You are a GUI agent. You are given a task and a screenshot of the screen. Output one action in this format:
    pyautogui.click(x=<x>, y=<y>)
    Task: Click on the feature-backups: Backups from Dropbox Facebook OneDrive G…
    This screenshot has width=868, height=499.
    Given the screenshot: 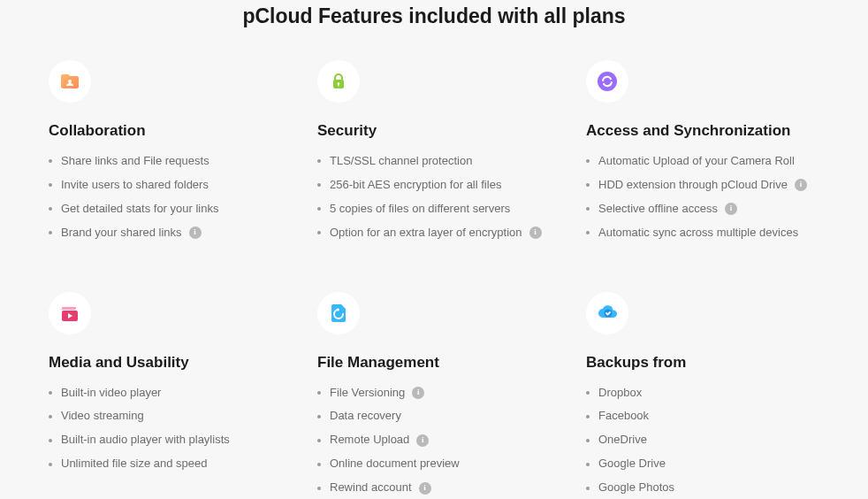 What is the action you would take?
    pyautogui.click(x=703, y=395)
    